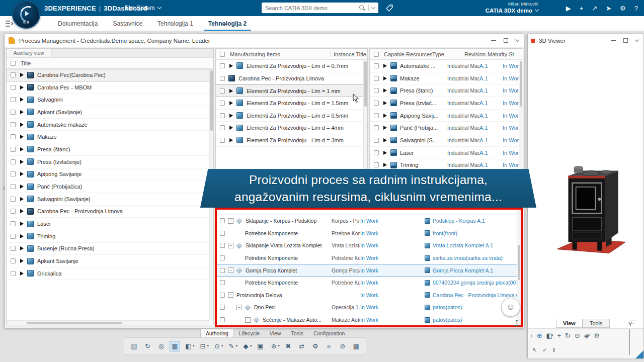  What do you see at coordinates (446, 66) in the screenshot?
I see `resource-row: Automatske ... Industrial Mac... A.1 In …` at bounding box center [446, 66].